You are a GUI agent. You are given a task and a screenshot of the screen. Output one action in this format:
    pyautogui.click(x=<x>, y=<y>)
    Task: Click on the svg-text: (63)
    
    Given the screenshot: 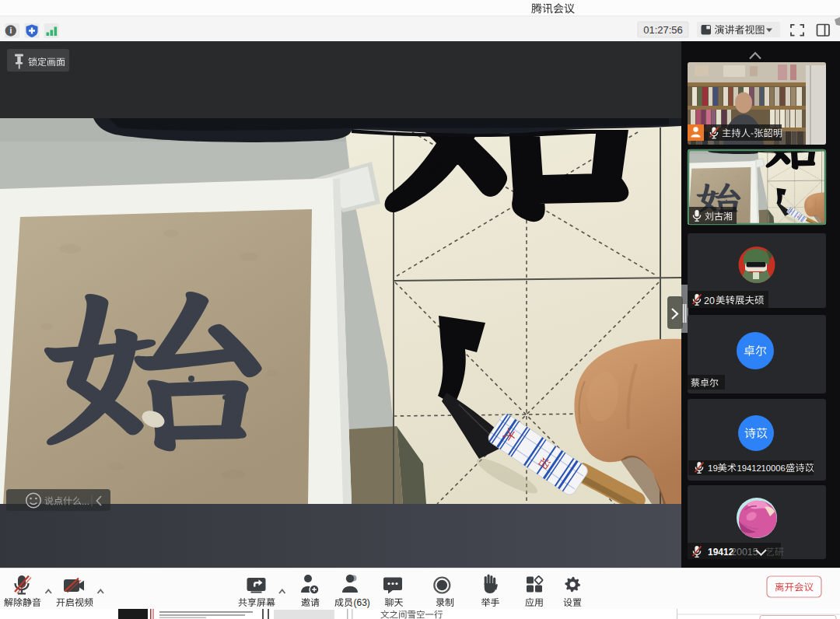 What is the action you would take?
    pyautogui.click(x=362, y=603)
    